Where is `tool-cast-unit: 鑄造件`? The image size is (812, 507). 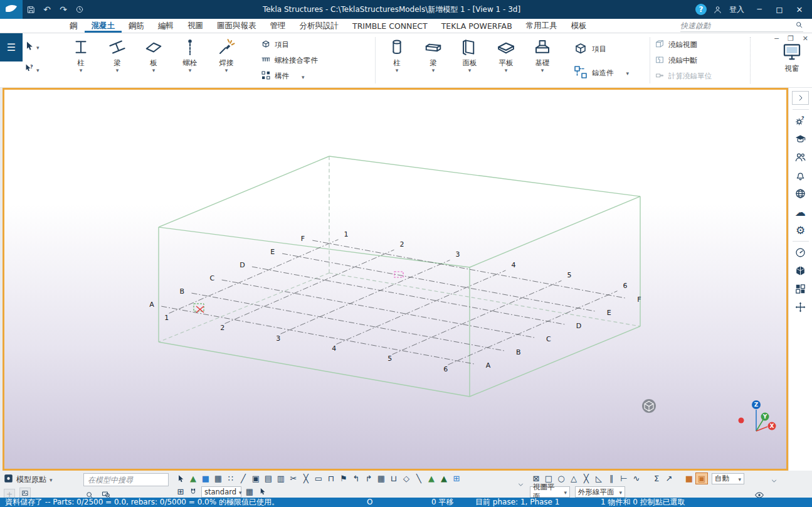 tool-cast-unit: 鑄造件 is located at coordinates (601, 73).